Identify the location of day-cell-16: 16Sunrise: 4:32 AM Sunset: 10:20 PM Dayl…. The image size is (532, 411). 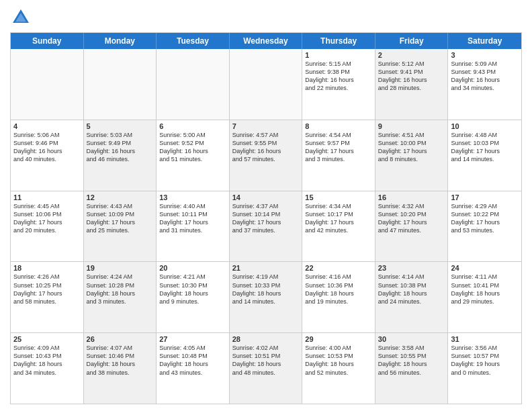
(412, 227).